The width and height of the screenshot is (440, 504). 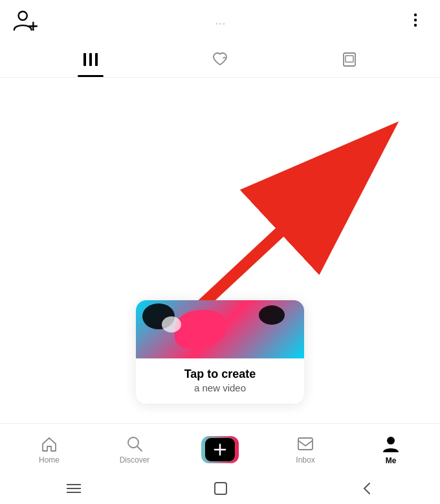 I want to click on nav-item-inbox: Inbox, so click(x=305, y=450).